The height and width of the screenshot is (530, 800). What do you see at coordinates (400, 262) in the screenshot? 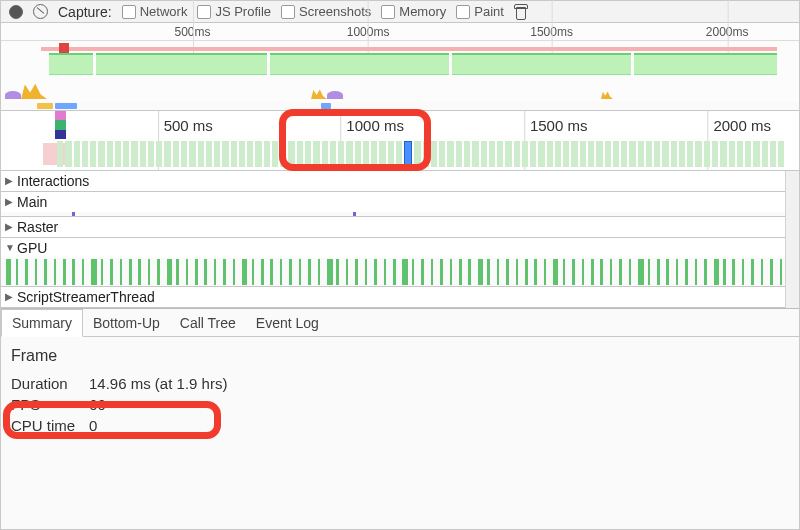
I see `section-gpu: ▼GPU` at bounding box center [400, 262].